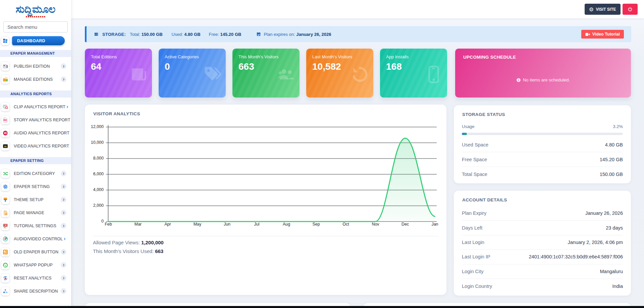 This screenshot has height=308, width=644. I want to click on video-tutorial-button: Video Tutorial, so click(602, 34).